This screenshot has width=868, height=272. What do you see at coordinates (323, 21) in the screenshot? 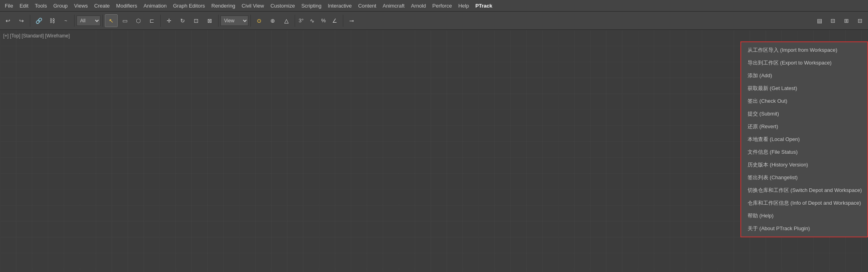
I see `percent-label: %` at bounding box center [323, 21].